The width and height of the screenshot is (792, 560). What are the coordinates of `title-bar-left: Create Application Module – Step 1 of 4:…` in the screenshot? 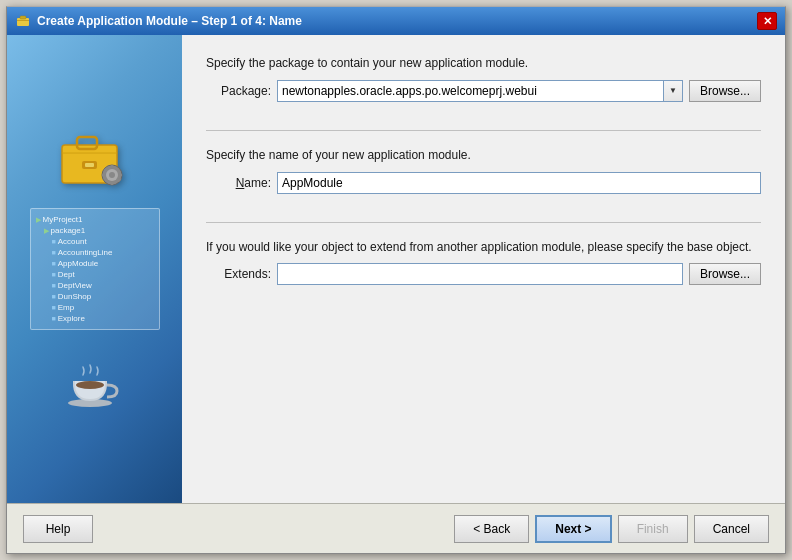 It's located at (158, 21).